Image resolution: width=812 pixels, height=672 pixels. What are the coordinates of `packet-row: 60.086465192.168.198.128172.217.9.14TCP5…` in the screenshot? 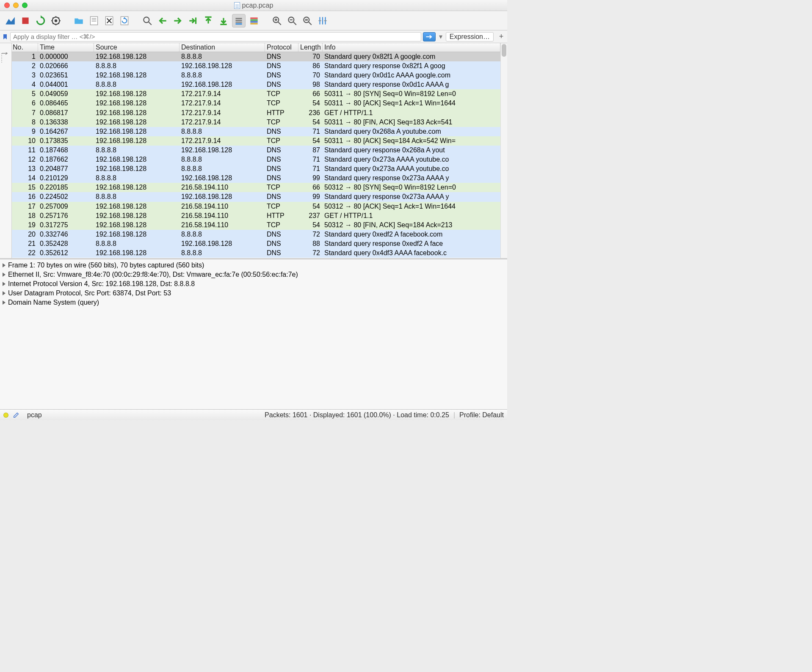 It's located at (256, 103).